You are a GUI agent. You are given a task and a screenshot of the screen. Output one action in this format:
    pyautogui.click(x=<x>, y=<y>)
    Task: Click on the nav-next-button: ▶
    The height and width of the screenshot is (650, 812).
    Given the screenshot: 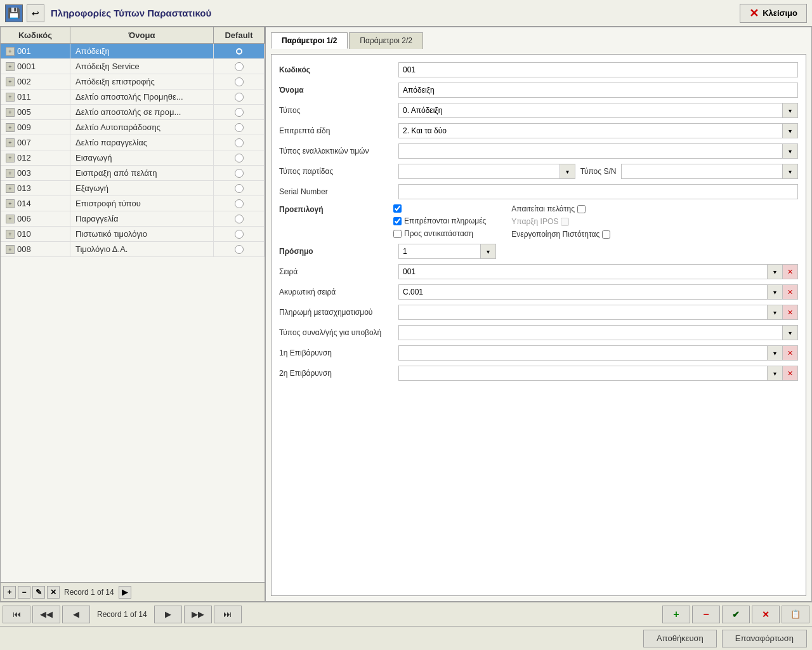 What is the action you would take?
    pyautogui.click(x=168, y=614)
    